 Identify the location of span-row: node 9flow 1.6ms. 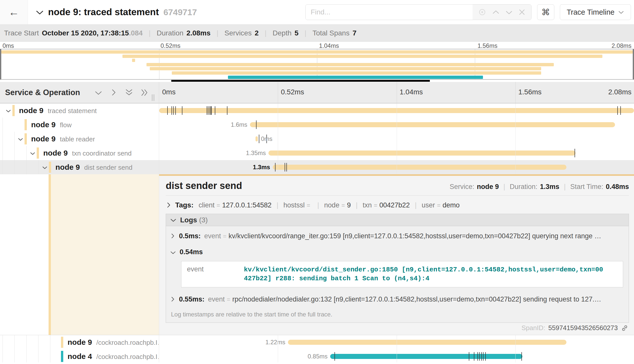
(317, 125).